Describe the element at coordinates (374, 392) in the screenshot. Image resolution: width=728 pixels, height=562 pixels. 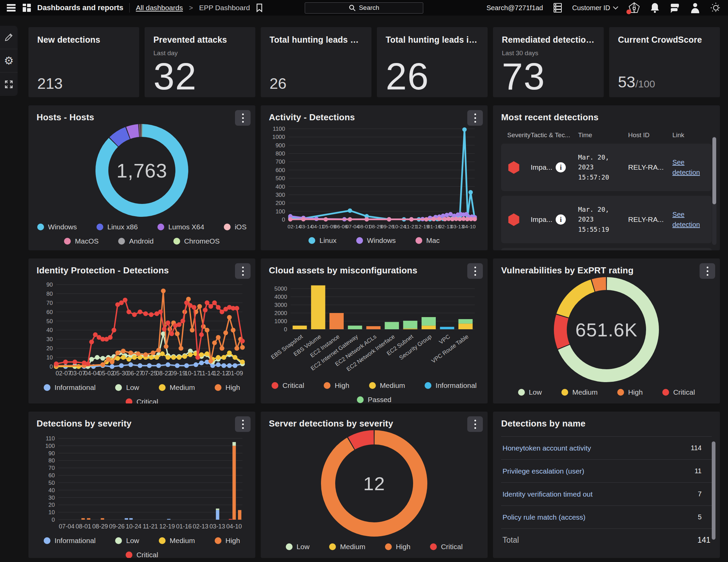
I see `cloud-legend: CriticalHighMediumInformationalPassed` at that location.